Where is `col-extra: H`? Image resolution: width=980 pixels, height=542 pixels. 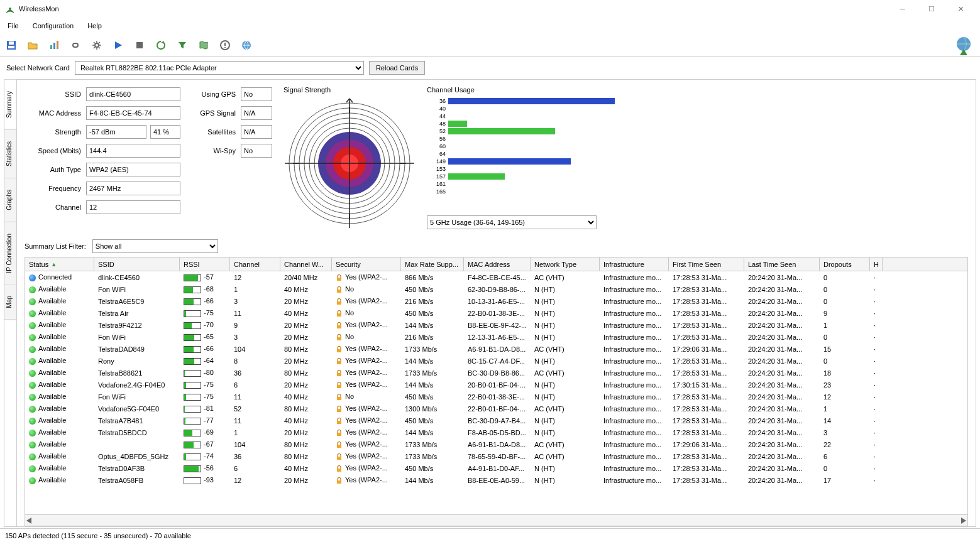
col-extra: H is located at coordinates (876, 264).